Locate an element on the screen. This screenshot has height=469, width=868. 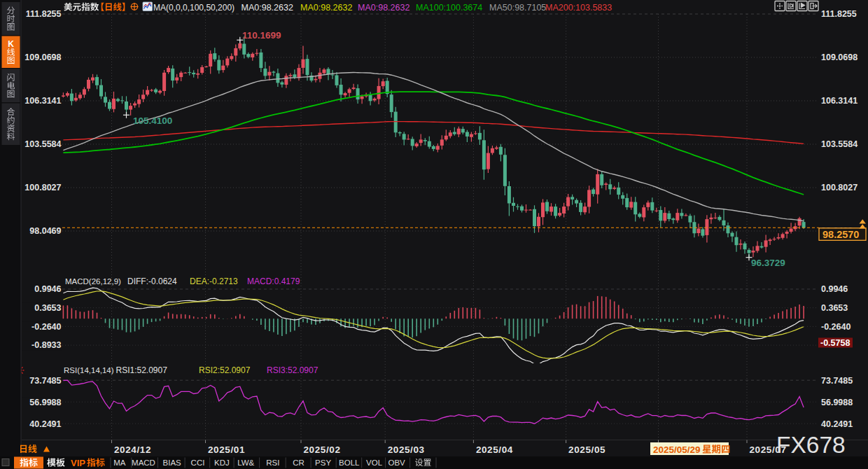
svg-text: 2025/04 is located at coordinates (494, 449).